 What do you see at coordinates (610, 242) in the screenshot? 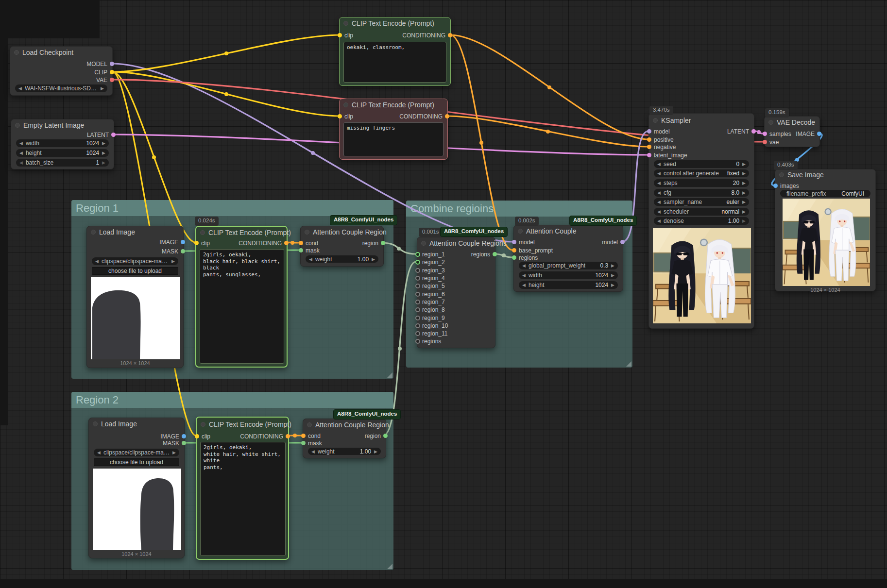
I see `output-slot-model: model` at bounding box center [610, 242].